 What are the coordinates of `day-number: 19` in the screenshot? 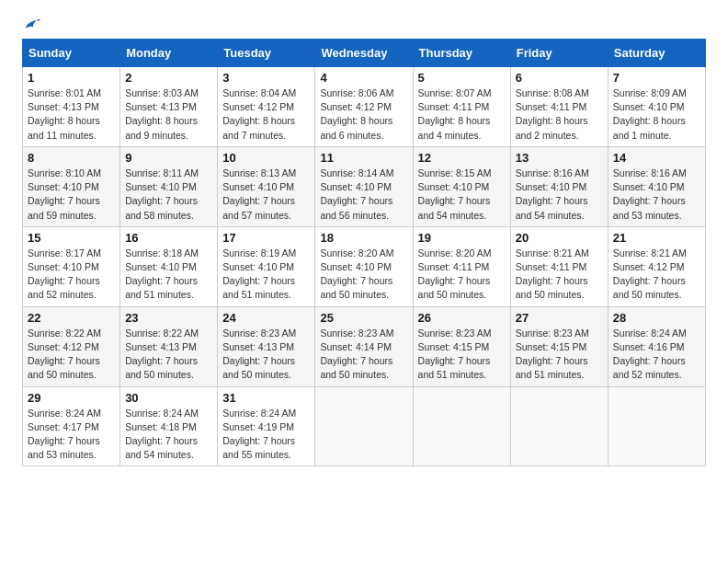 It's located at (461, 237).